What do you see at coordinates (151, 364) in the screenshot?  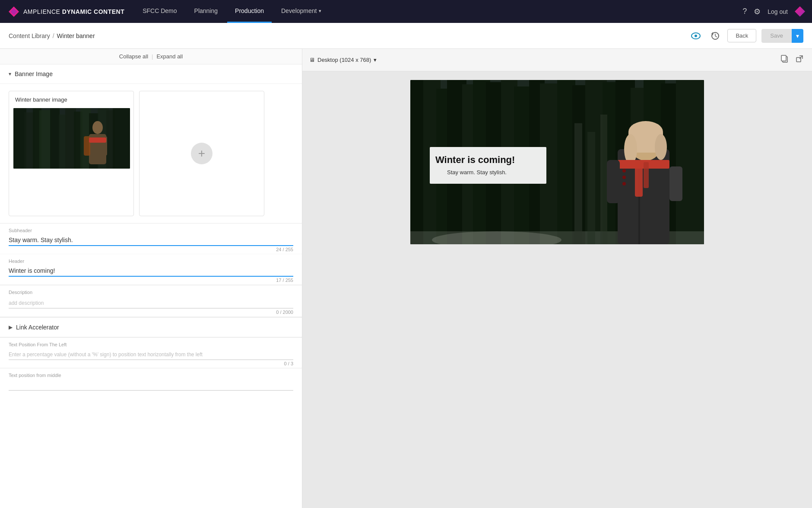 I see `text-position-left-char-count: 0 / 3` at bounding box center [151, 364].